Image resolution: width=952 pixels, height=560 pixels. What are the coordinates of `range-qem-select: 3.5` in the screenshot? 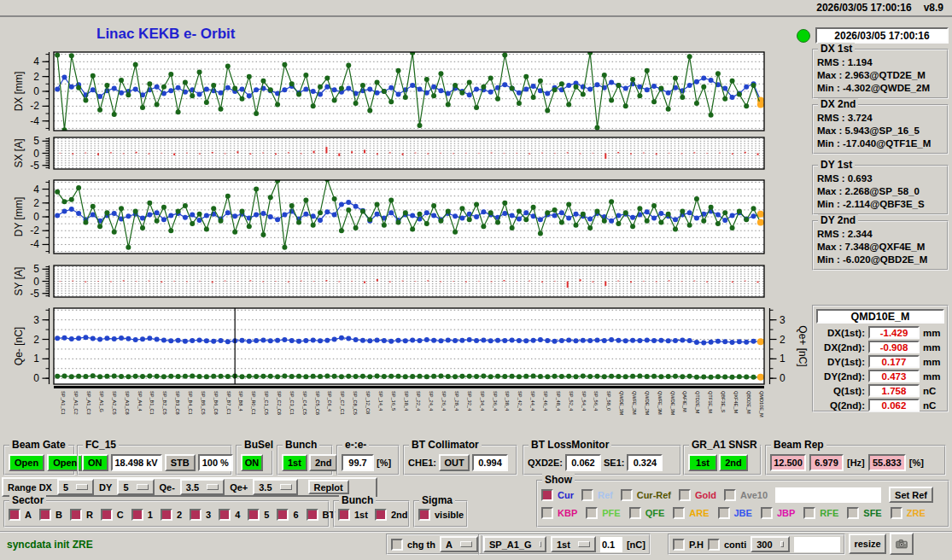 It's located at (202, 487).